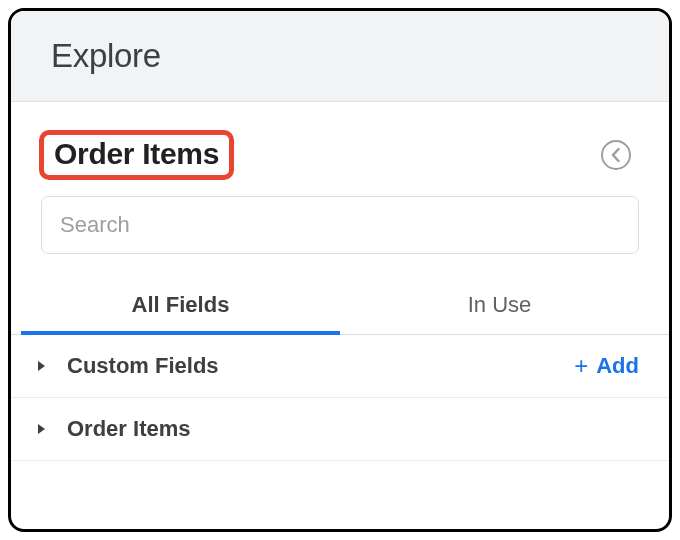 The width and height of the screenshot is (680, 540). What do you see at coordinates (353, 429) in the screenshot?
I see `list-item-label: Order Items` at bounding box center [353, 429].